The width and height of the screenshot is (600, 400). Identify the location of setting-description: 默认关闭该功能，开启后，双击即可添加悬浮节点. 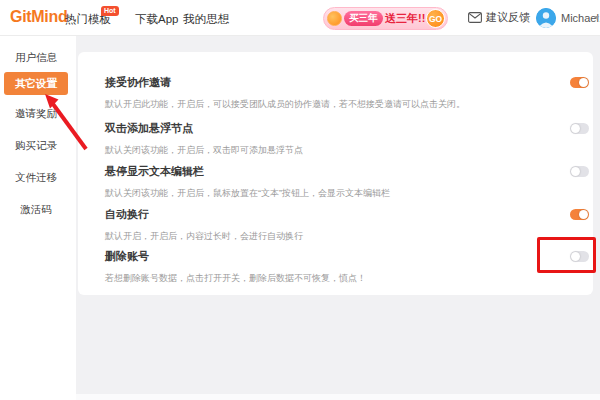
(348, 150).